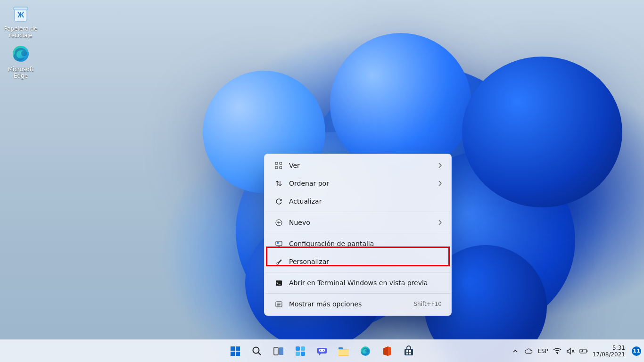  Describe the element at coordinates (279, 351) in the screenshot. I see `task-view-button` at that location.